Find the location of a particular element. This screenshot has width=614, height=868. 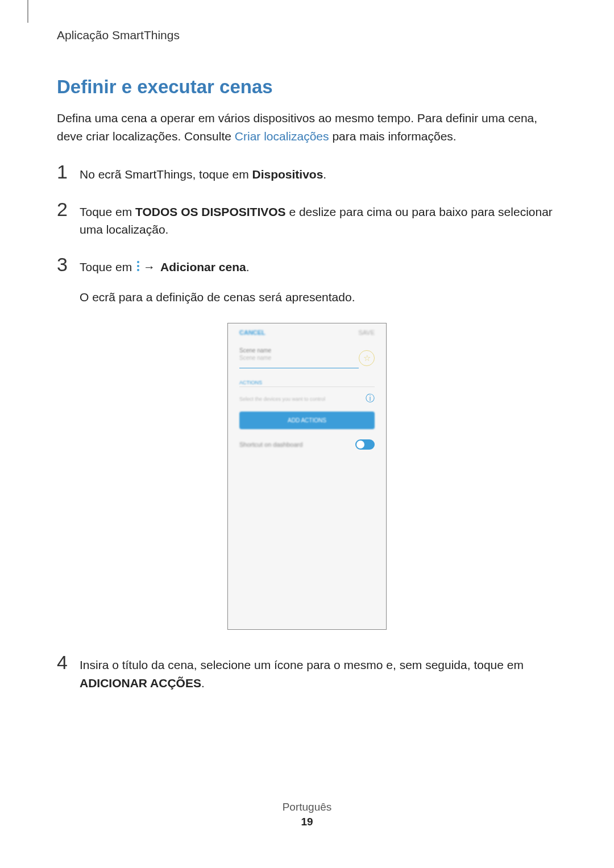

phone-save-button: SAVE is located at coordinates (366, 333).